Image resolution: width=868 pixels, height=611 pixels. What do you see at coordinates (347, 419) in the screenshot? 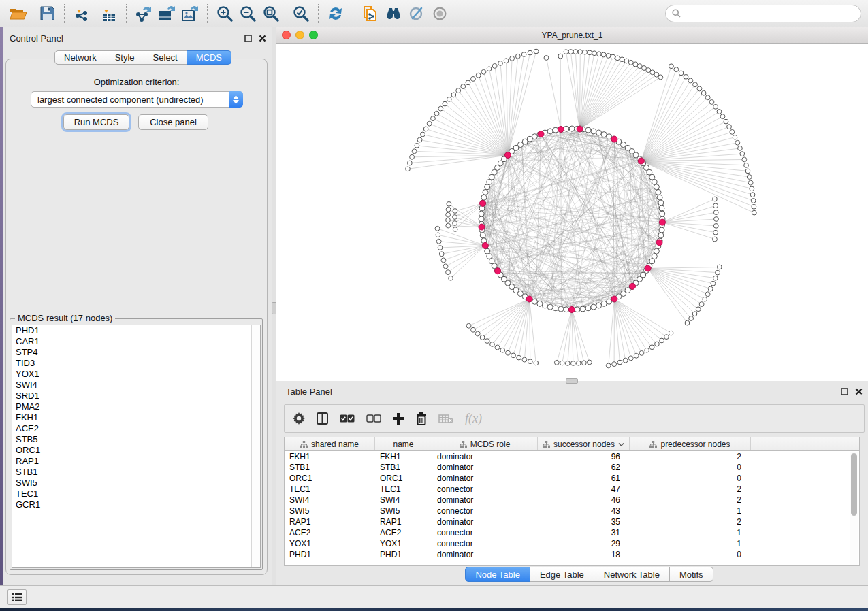
I see `select-all-button` at bounding box center [347, 419].